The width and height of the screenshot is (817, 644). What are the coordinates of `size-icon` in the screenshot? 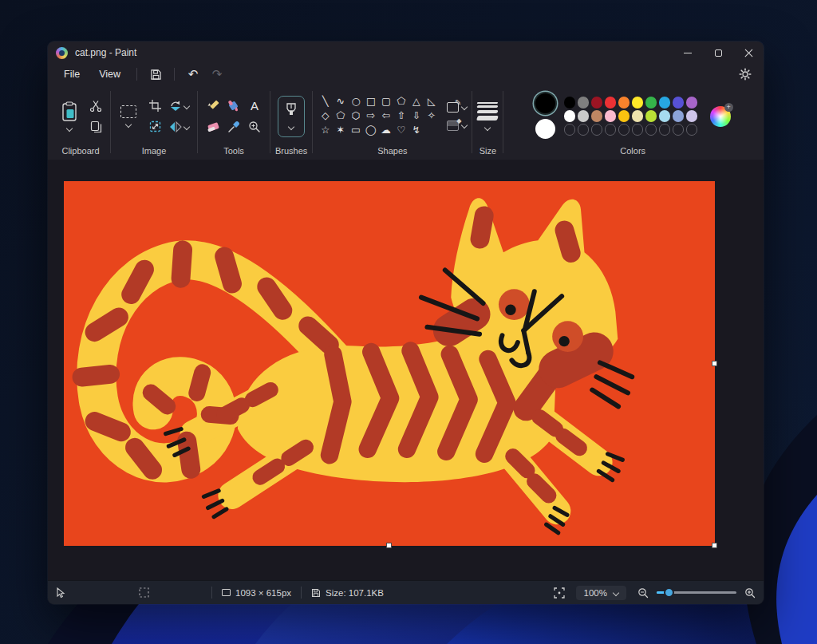 It's located at (487, 112).